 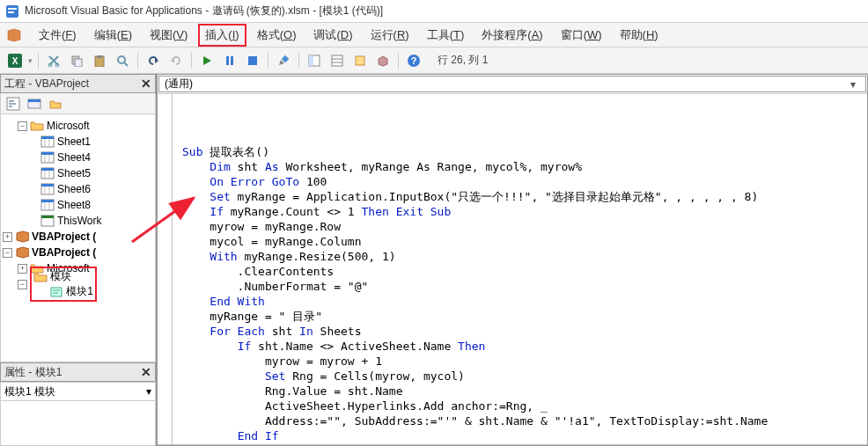 I want to click on help-icon: ?, so click(x=414, y=61).